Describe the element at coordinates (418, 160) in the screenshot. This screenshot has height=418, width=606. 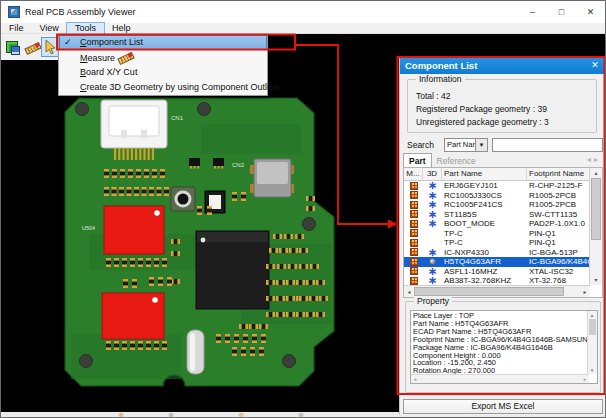
I see `tab-part: Part` at that location.